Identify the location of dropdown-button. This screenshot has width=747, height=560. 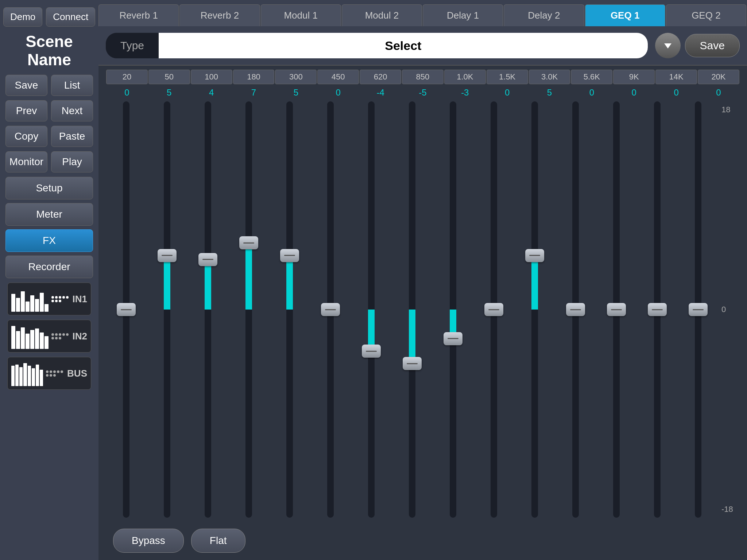
(668, 46).